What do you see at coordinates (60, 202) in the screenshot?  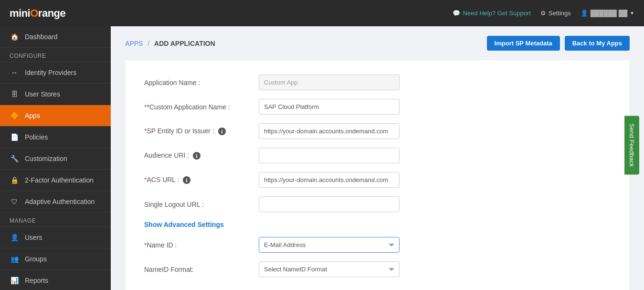 I see `adaptive-auth-label: Adaptive Authentication` at bounding box center [60, 202].